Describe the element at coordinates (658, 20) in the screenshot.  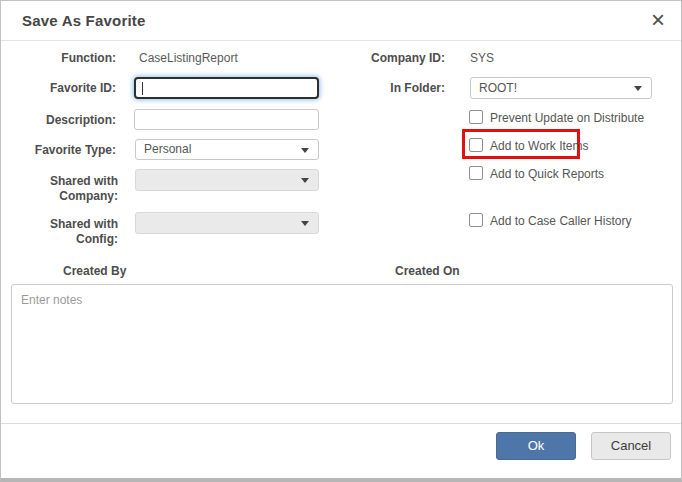
I see `close-icon: ×` at that location.